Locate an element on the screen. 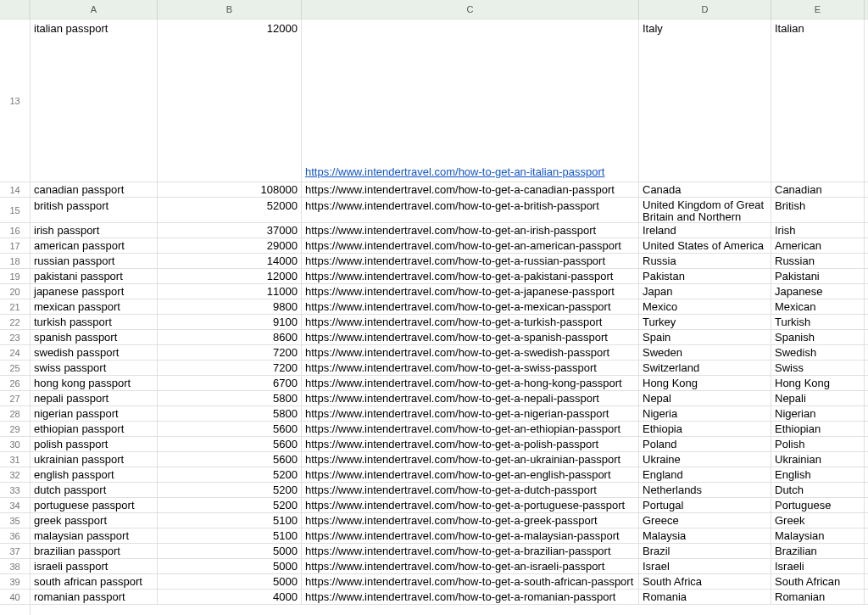 This screenshot has height=615, width=868. hyperlink: https://www.intendertravel.com/how-to-ge… is located at coordinates (454, 171).